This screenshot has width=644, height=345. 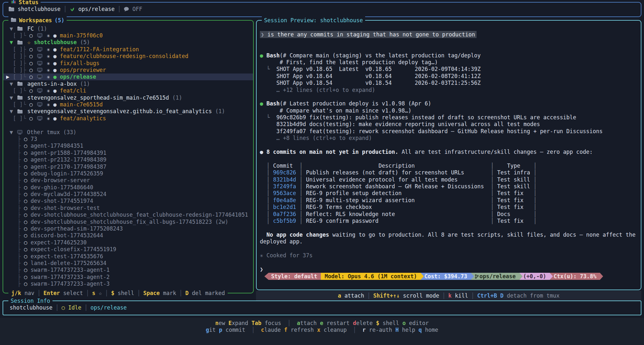 What do you see at coordinates (128, 215) in the screenshot?
I see `tmux-session-row: ├ ○ dev-shotclubhouse_shotclubhouse_feat…` at bounding box center [128, 215].